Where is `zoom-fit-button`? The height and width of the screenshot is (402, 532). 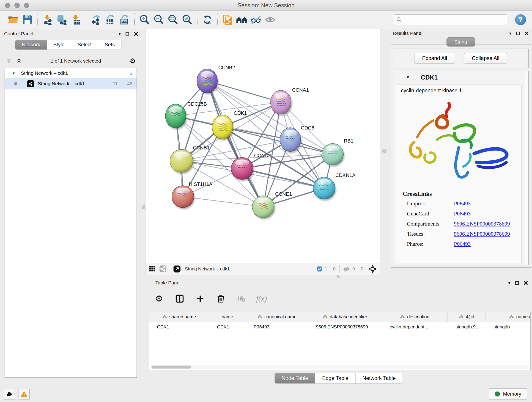
zoom-fit-button is located at coordinates (173, 20).